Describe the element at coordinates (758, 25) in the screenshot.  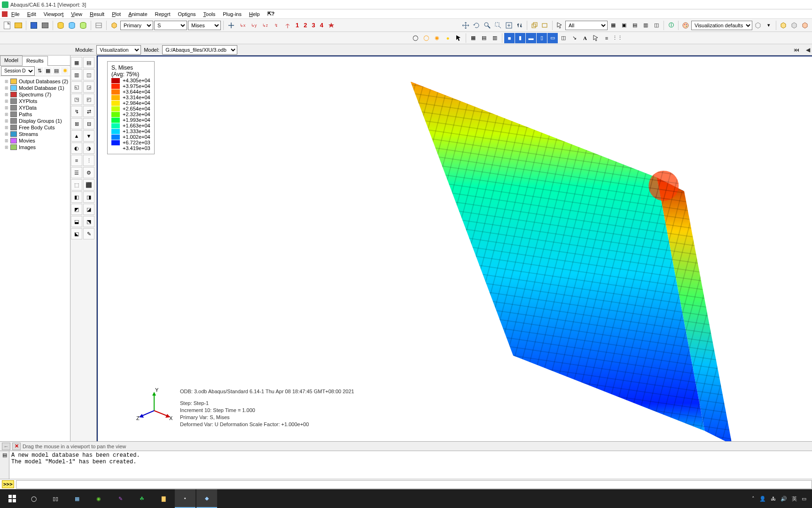
I see `render1-button` at that location.